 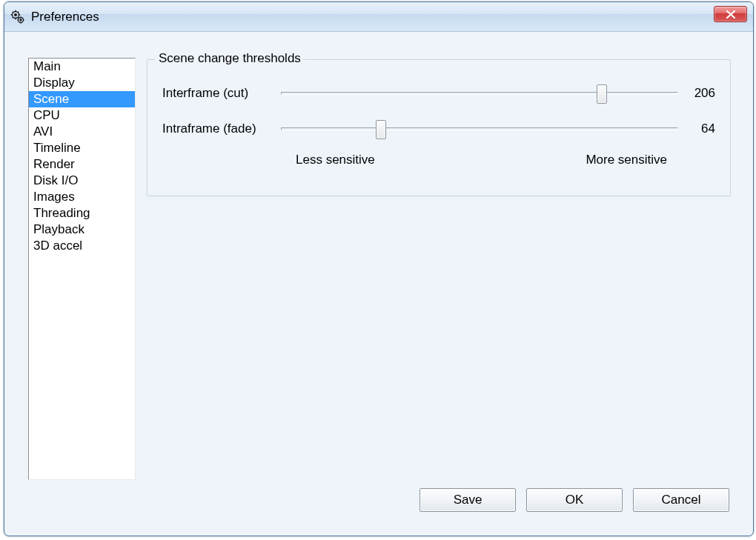 What do you see at coordinates (626, 160) in the screenshot?
I see `more-sensitive-label: More sensitive` at bounding box center [626, 160].